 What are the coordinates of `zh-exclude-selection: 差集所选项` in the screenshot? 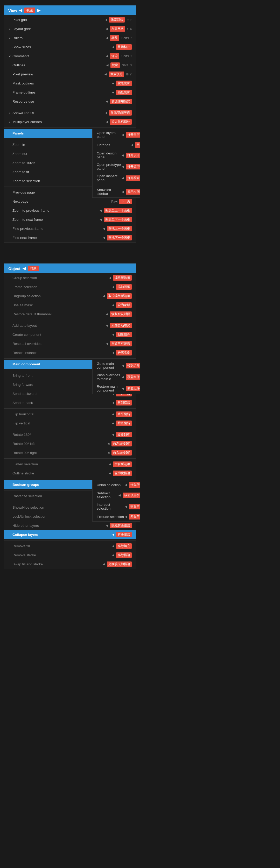 It's located at (134, 517).